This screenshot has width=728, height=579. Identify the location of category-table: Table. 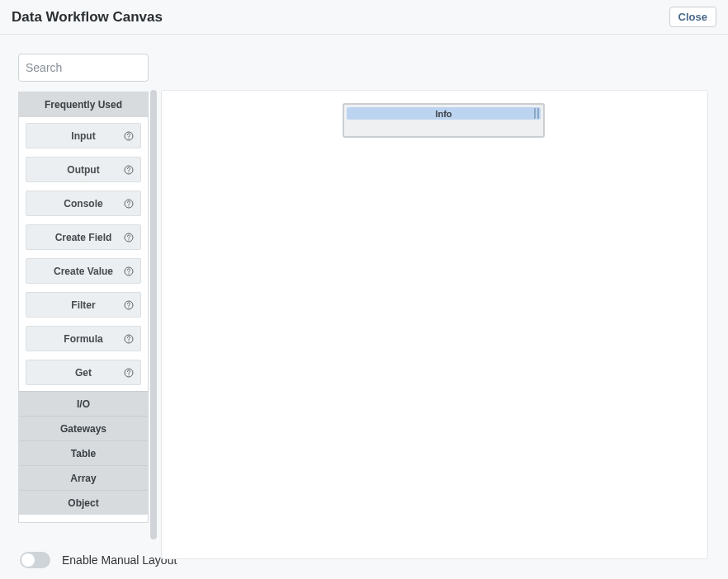
(83, 453).